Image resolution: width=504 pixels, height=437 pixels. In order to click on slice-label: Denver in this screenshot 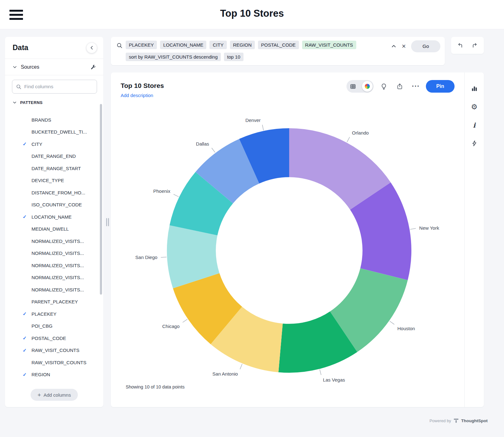, I will do `click(253, 120)`.